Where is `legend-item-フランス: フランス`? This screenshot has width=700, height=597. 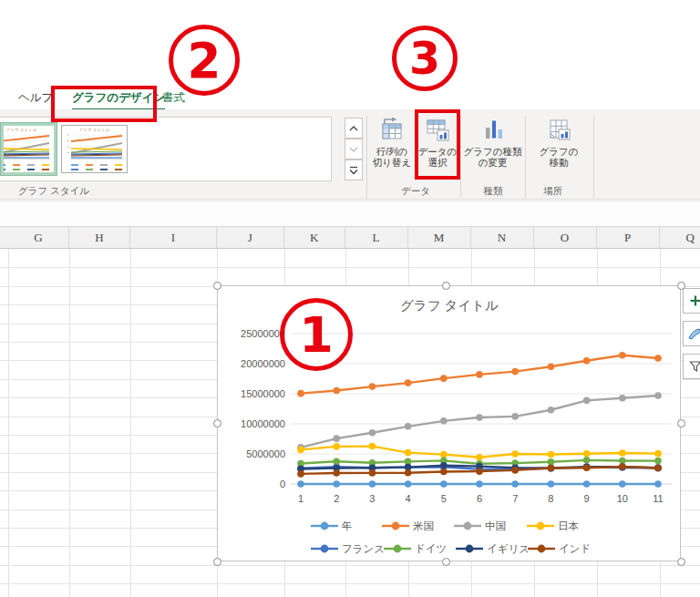
legend-item-フランス: フランス is located at coordinates (348, 549).